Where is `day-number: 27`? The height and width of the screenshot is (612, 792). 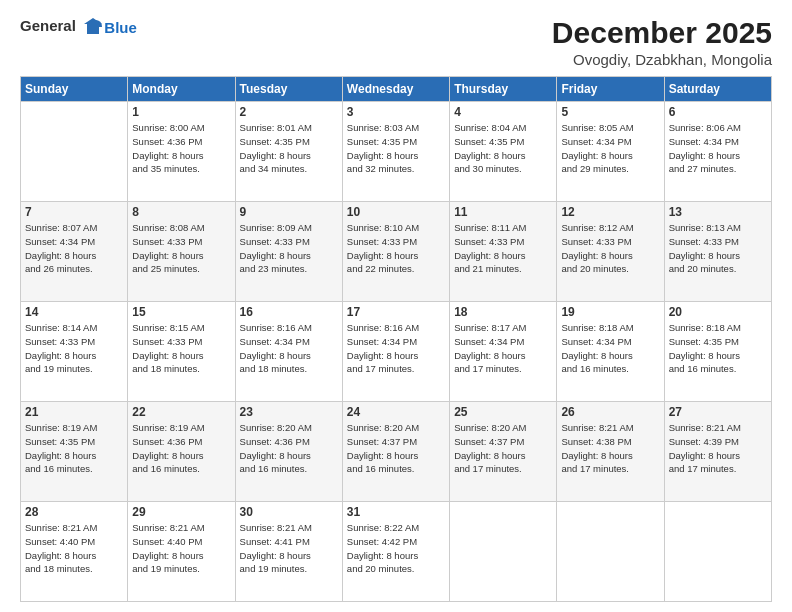
day-number: 27 is located at coordinates (718, 412).